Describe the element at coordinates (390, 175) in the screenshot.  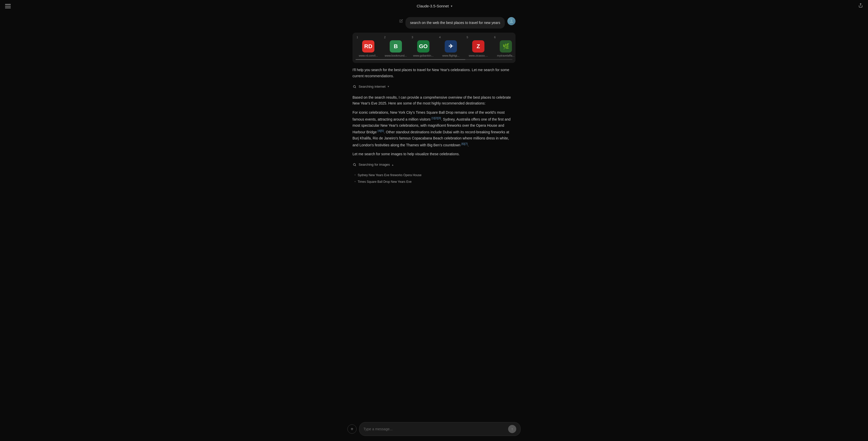
I see `image-query-1: Sydney New Years Eve fireworks Opera Hou…` at that location.